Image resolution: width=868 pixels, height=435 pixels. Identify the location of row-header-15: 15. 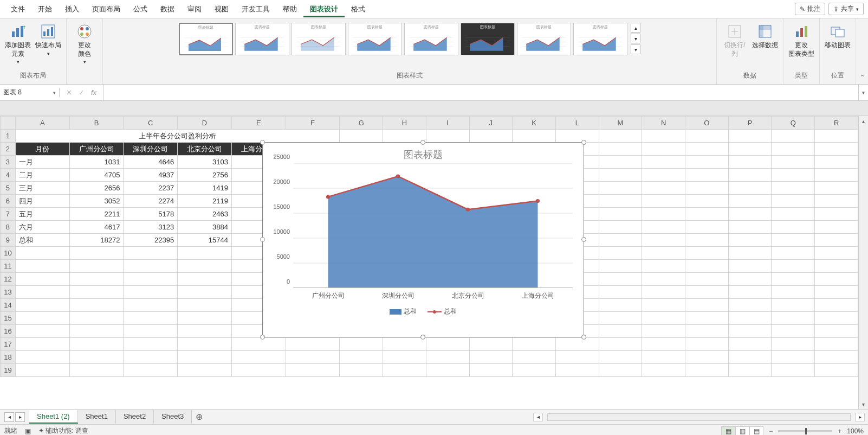
(8, 318).